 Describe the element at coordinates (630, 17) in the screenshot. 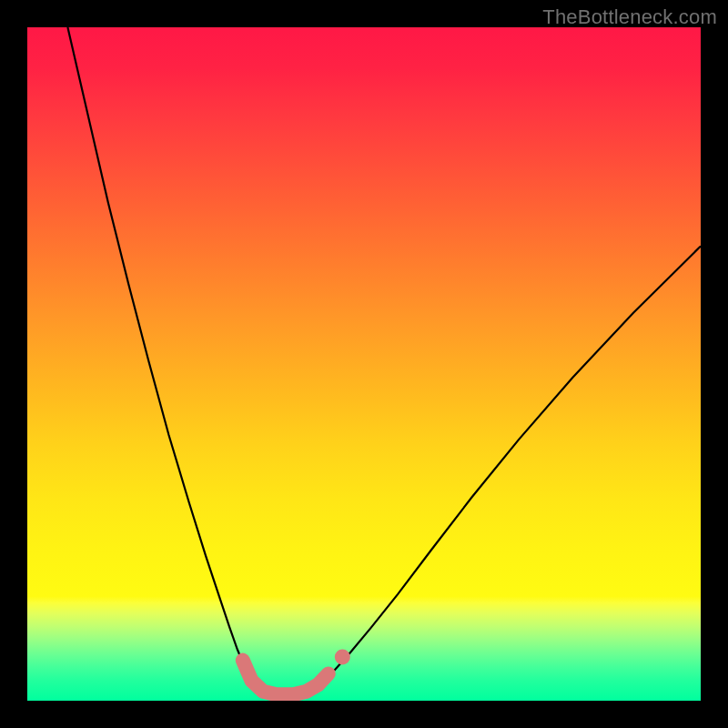

I see `watermark-label: TheBottleneck.com` at that location.